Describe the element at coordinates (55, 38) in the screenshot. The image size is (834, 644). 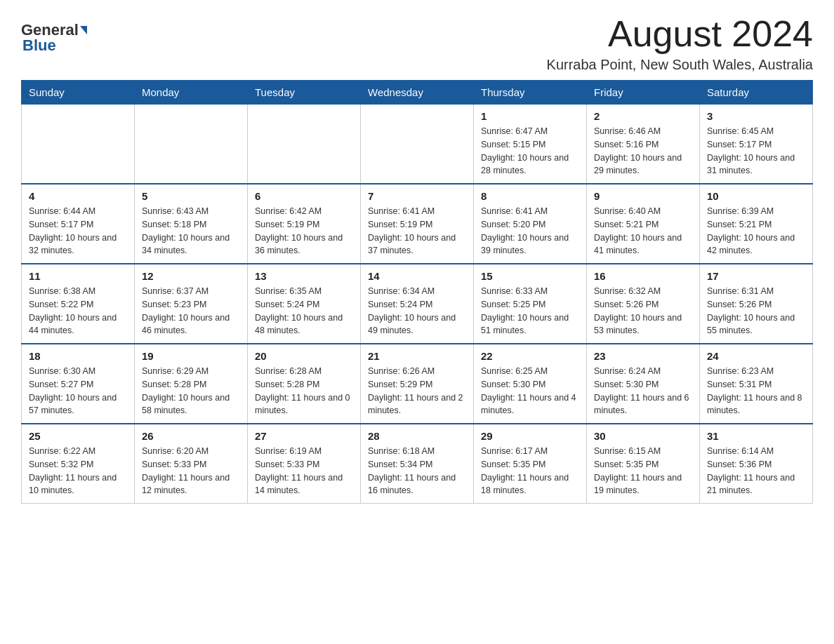
I see `logo: General Blue` at that location.